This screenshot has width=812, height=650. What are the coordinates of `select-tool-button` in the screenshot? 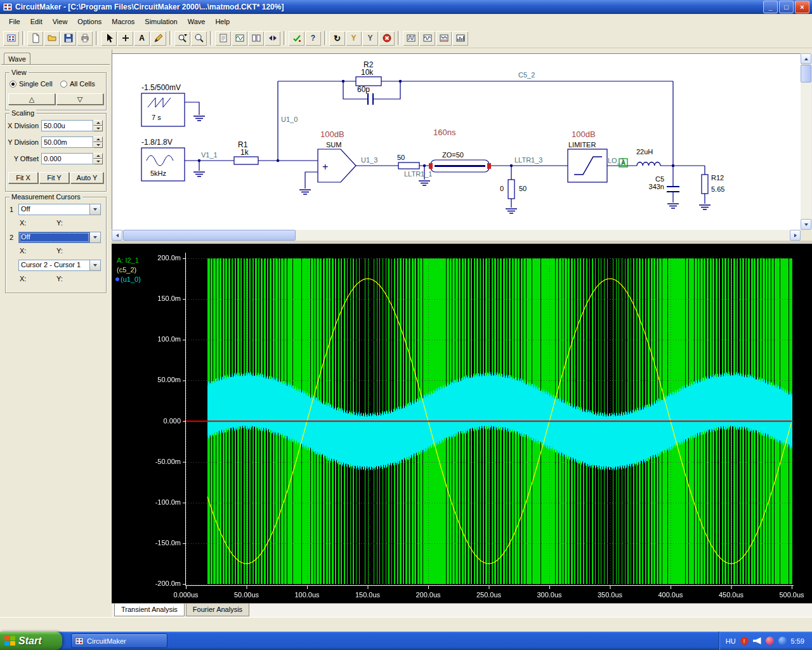 It's located at (109, 38).